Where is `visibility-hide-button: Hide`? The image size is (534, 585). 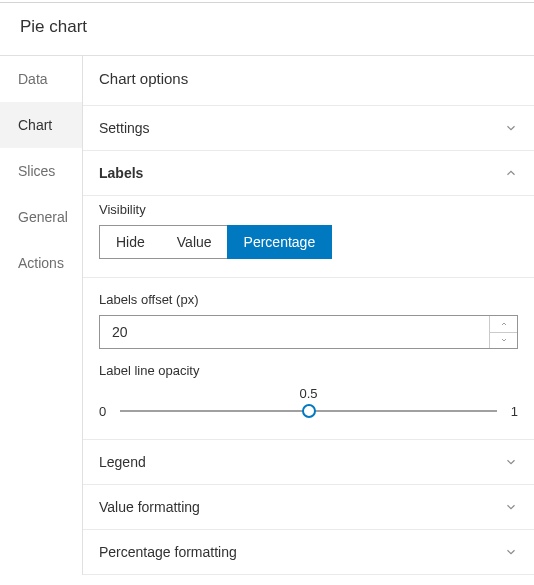
visibility-hide-button: Hide is located at coordinates (130, 242).